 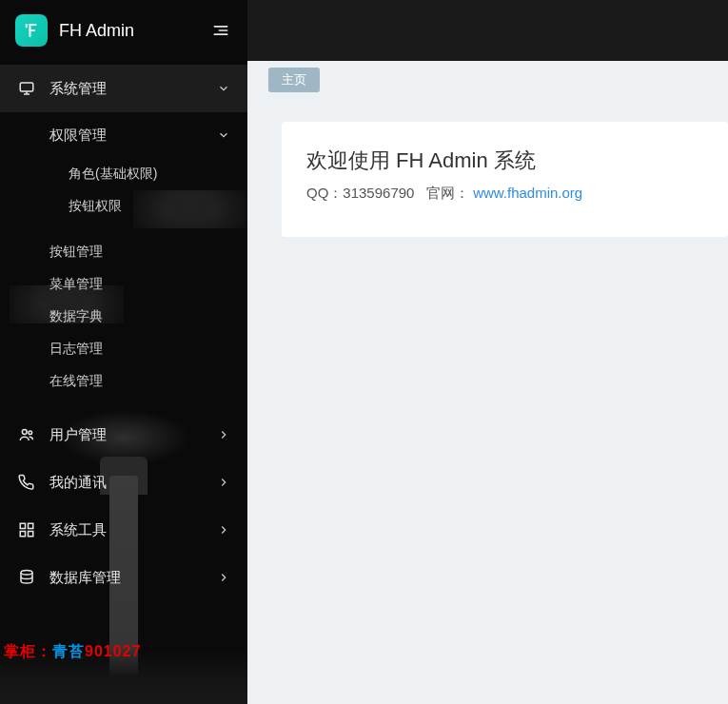 What do you see at coordinates (31, 30) in the screenshot?
I see `logo-glyph-icon` at bounding box center [31, 30].